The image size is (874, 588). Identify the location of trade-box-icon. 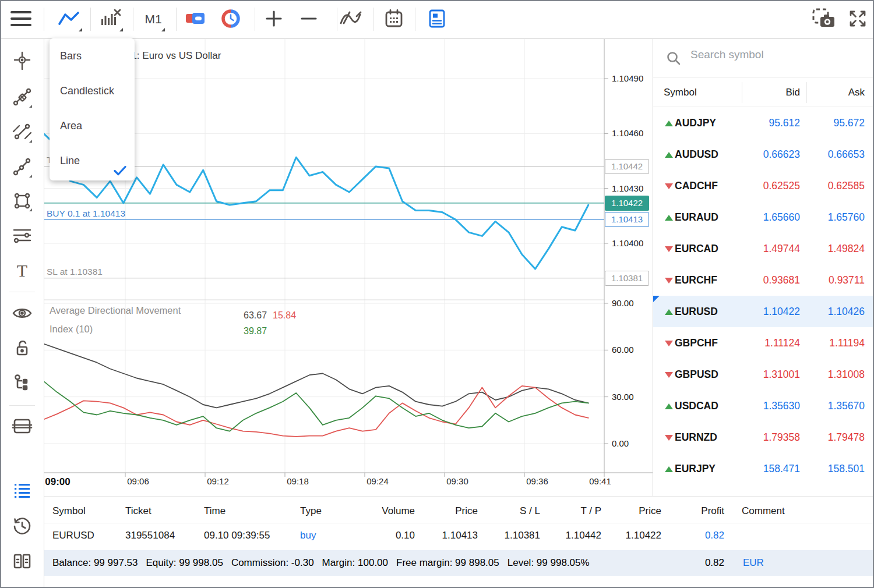
(22, 427).